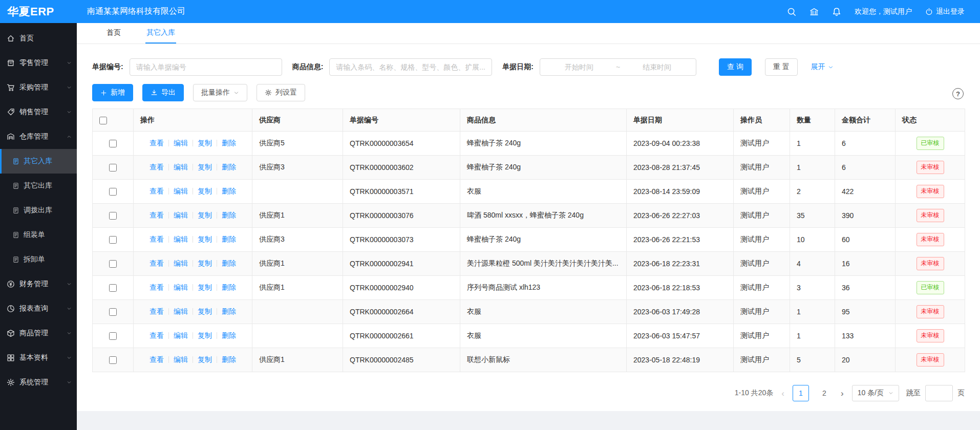 The height and width of the screenshot is (430, 980). Describe the element at coordinates (38, 186) in the screenshot. I see `sidebar-subitem-other-outbound: 其它出库` at that location.